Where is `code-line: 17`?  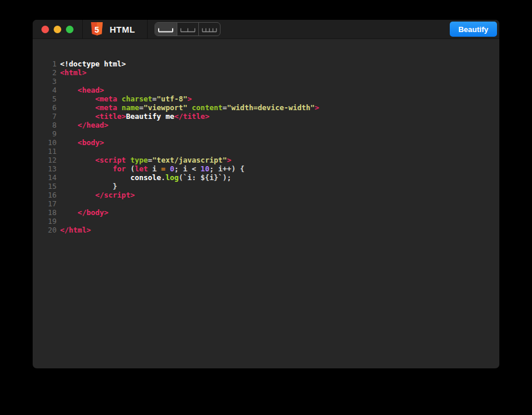
code-line: 17 is located at coordinates (269, 204).